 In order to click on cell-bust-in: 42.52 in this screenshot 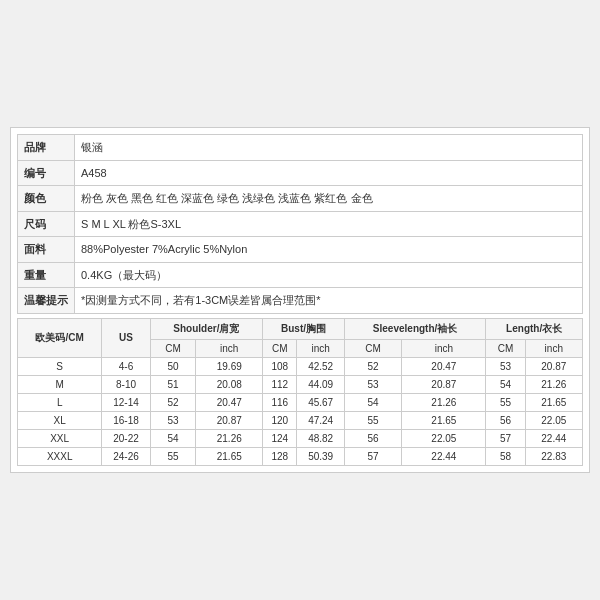, I will do `click(320, 366)`.